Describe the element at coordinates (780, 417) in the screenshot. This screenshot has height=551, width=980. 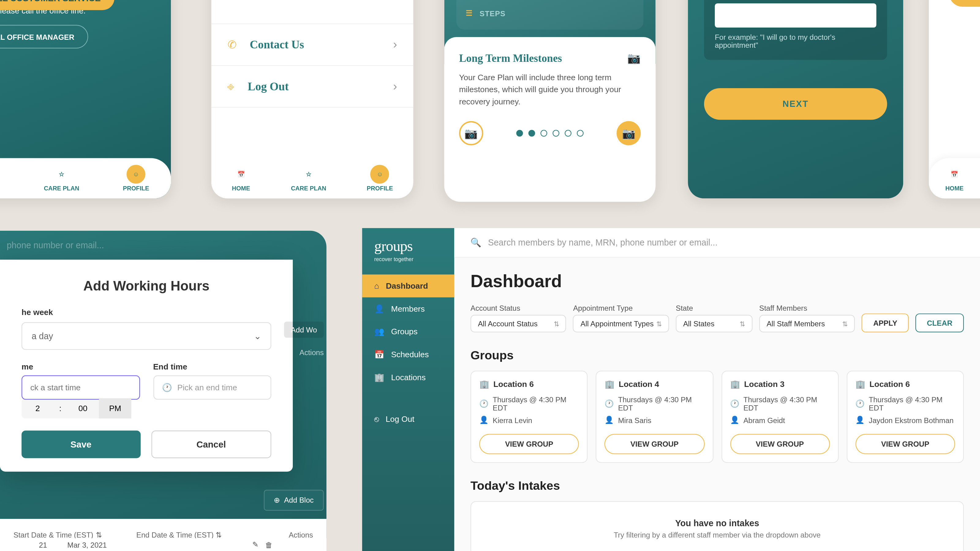
I see `group-card: 🏢Location 3 🕐Thursdays @ 4:30 PM EDT 👤Ab…` at that location.